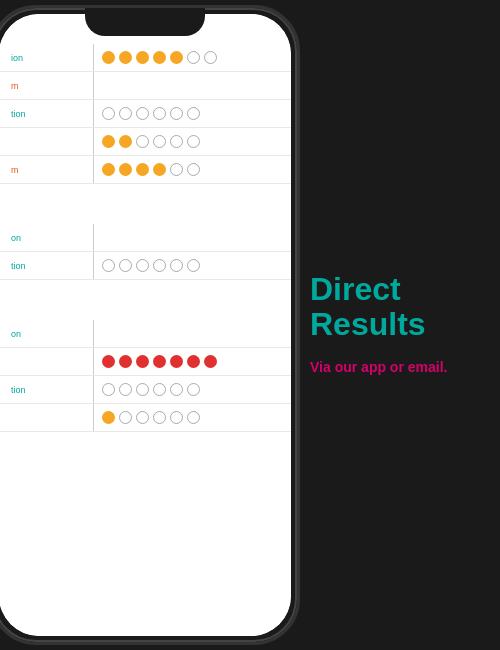 The image size is (500, 650). I want to click on section-gap, so click(146, 214).